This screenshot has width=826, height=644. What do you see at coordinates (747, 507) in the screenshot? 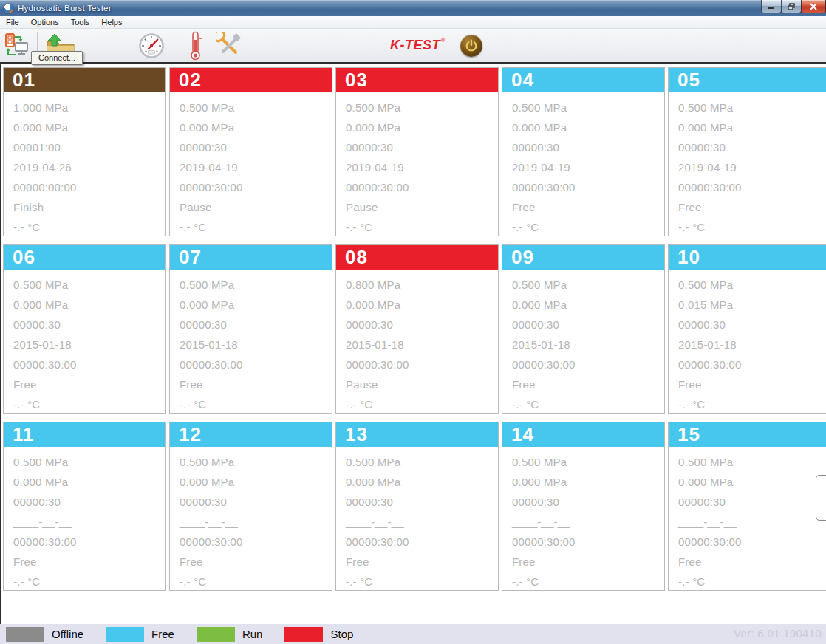
I see `channel-card: 15 0.500 MPa 0.000 MPa 00000:30 ____-__-…` at bounding box center [747, 507].